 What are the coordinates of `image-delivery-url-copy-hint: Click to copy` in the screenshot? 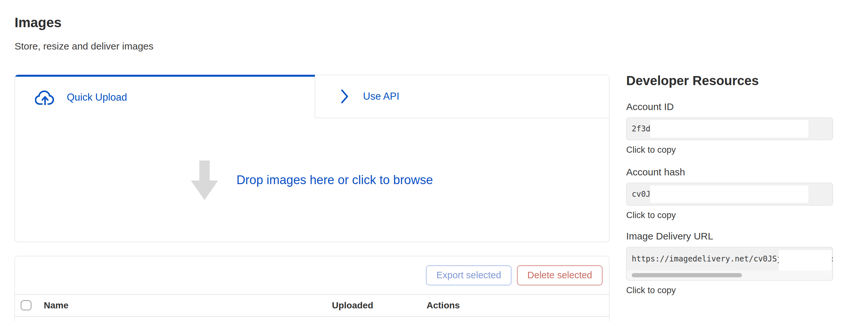 It's located at (730, 290).